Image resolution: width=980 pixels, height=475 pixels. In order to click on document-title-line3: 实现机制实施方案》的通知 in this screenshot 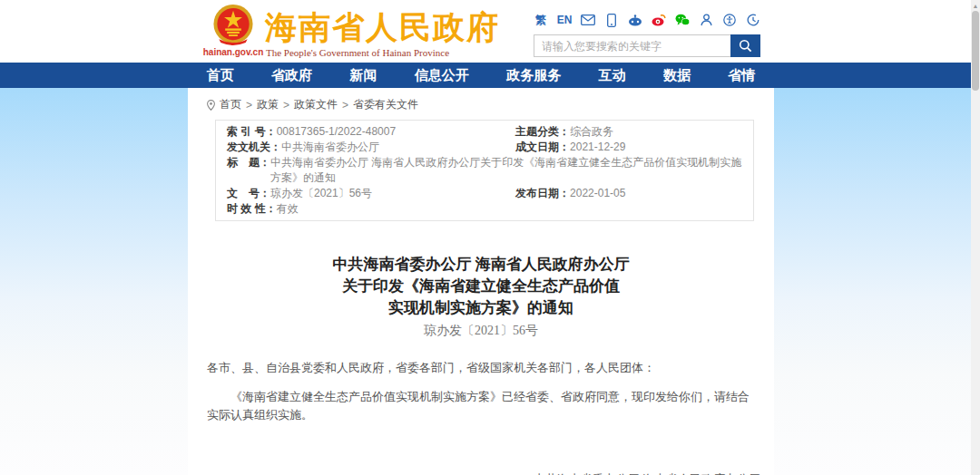, I will do `click(481, 308)`.